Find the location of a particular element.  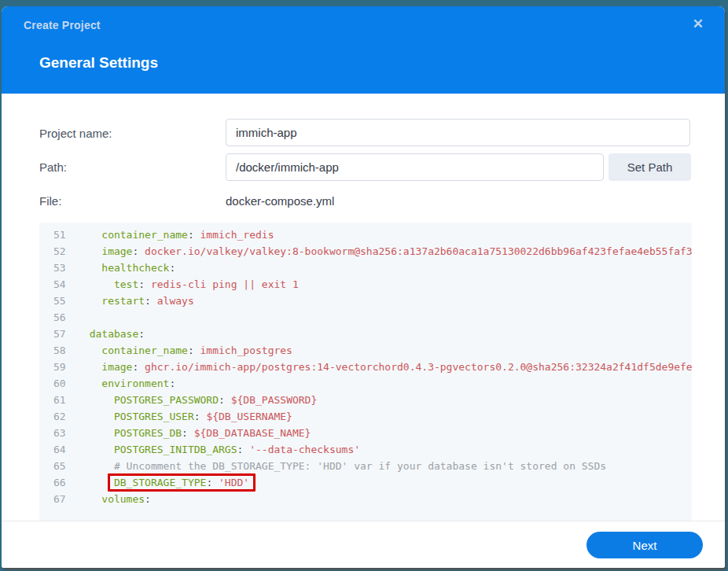

line-number: 59 is located at coordinates (58, 367).